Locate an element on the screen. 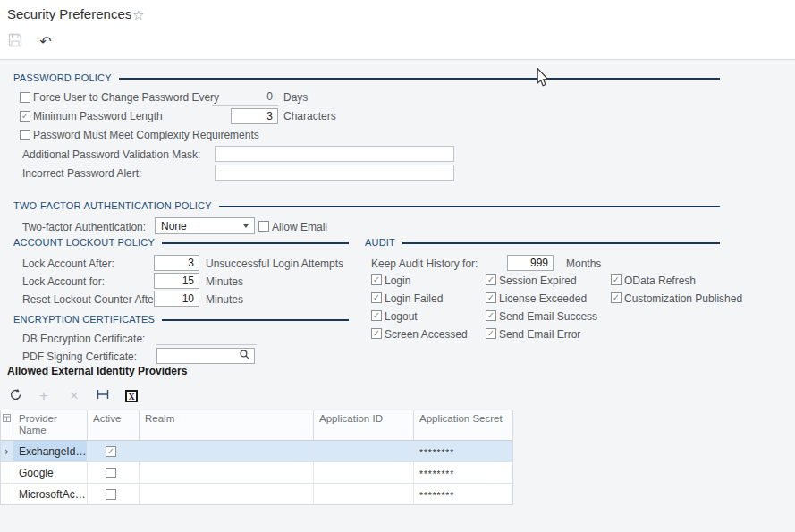 The height and width of the screenshot is (532, 795). reset-lockout-counter-input is located at coordinates (177, 299).